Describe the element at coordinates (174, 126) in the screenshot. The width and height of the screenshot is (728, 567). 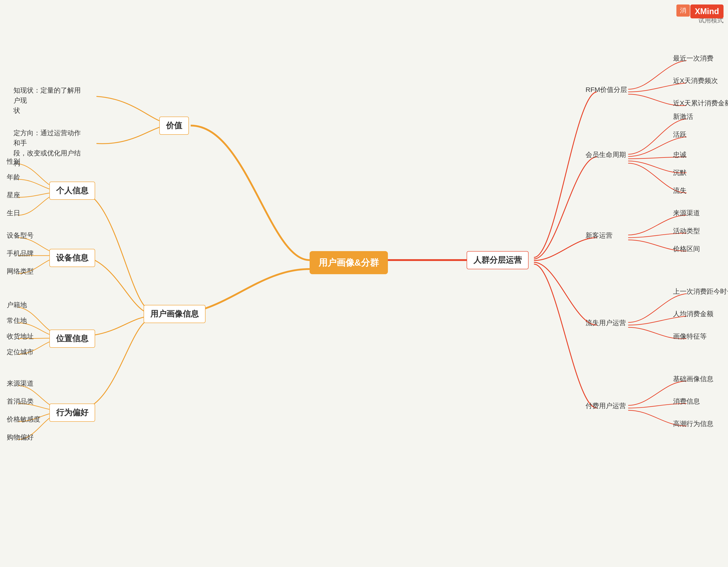
I see `value-node: 价值` at that location.